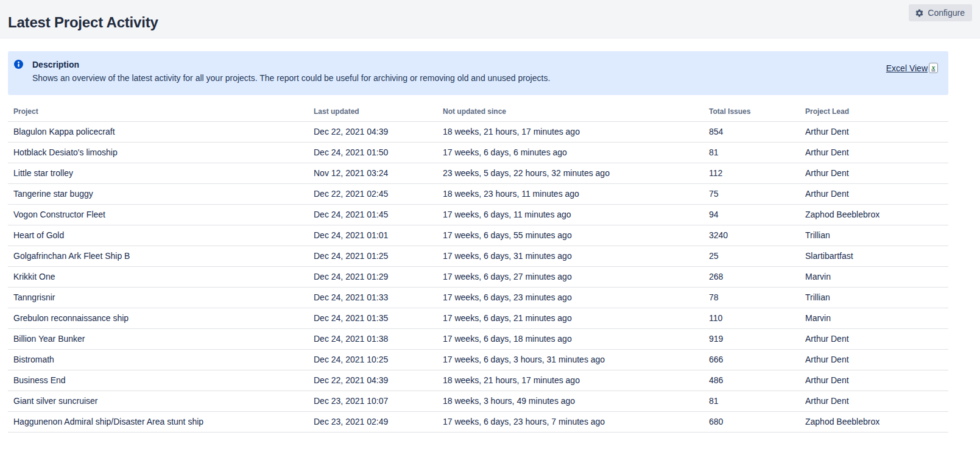 The image size is (980, 449). I want to click on total-issues-cell: 486, so click(752, 381).